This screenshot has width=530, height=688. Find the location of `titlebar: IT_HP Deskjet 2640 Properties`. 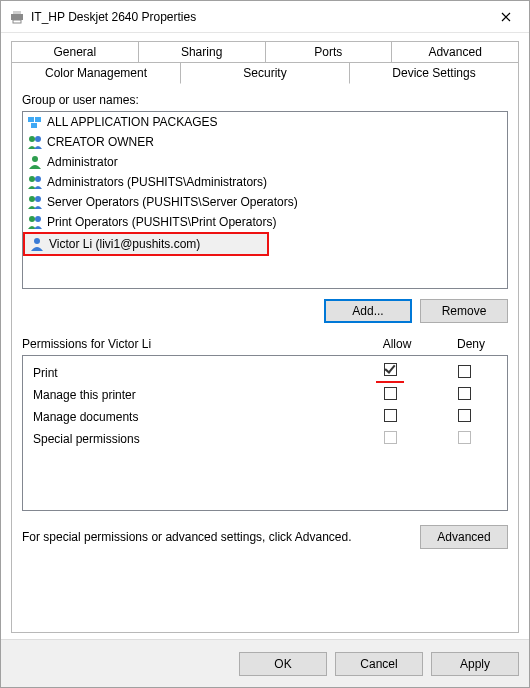

titlebar: IT_HP Deskjet 2640 Properties is located at coordinates (265, 17).